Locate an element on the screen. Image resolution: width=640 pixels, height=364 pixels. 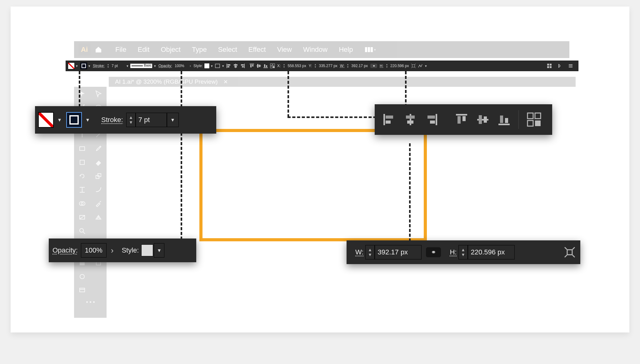
rotate-tool-icon is located at coordinates (82, 176).